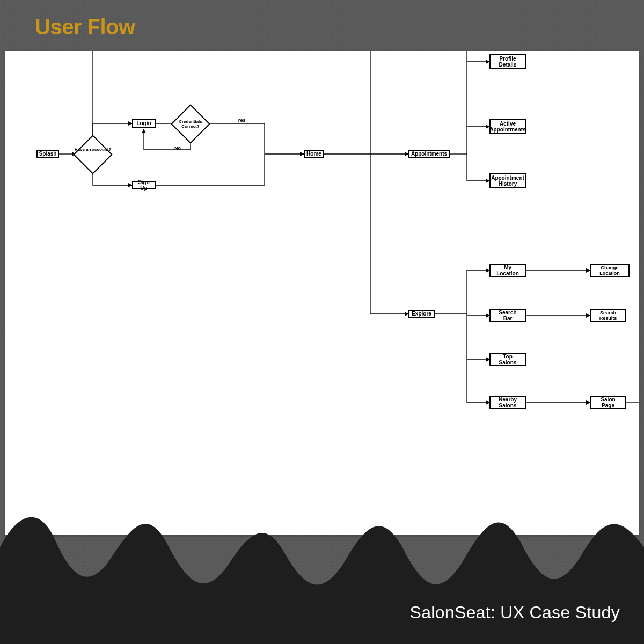  I want to click on node-change-location: Change Location, so click(610, 270).